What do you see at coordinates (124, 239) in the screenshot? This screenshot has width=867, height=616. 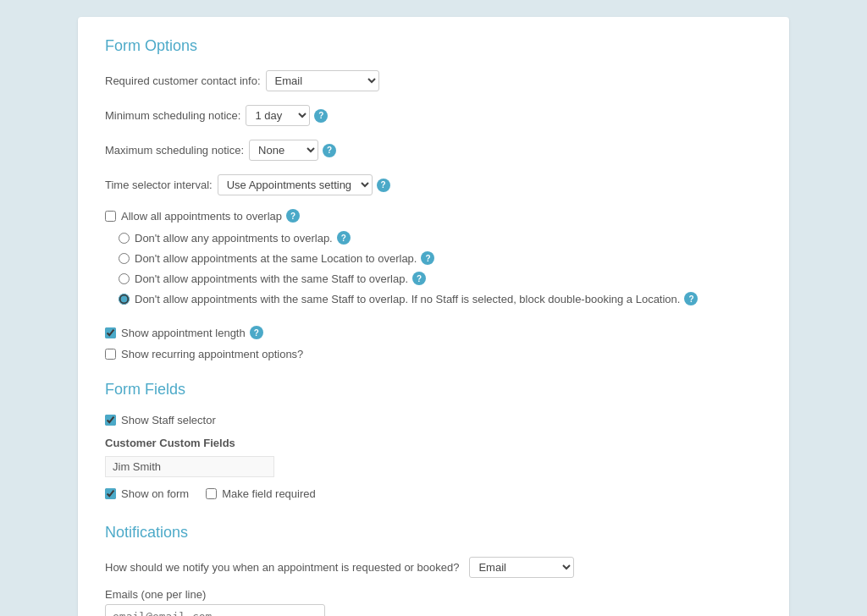 I see `no-overlap-radio` at bounding box center [124, 239].